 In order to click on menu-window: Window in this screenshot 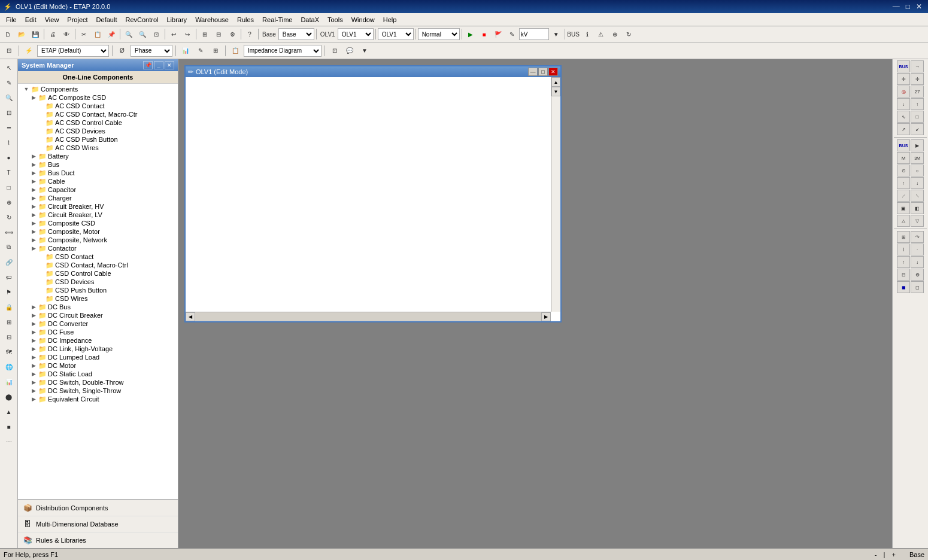, I will do `click(363, 20)`.